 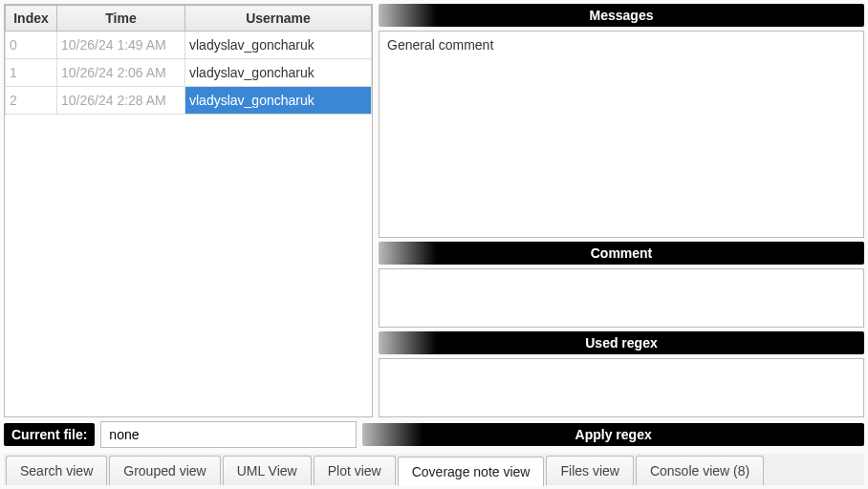 What do you see at coordinates (228, 435) in the screenshot?
I see `current-file-input` at bounding box center [228, 435].